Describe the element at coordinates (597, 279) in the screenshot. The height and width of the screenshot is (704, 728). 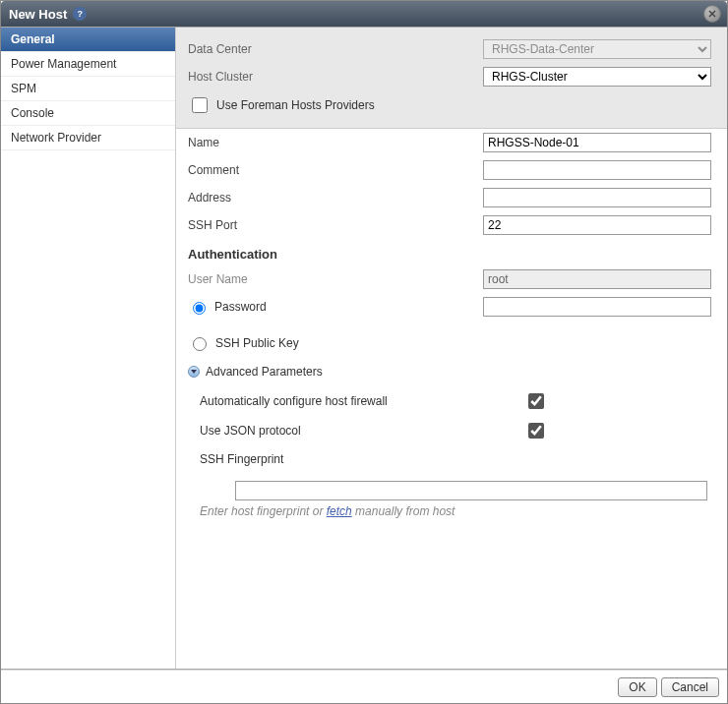
I see `username-input` at that location.